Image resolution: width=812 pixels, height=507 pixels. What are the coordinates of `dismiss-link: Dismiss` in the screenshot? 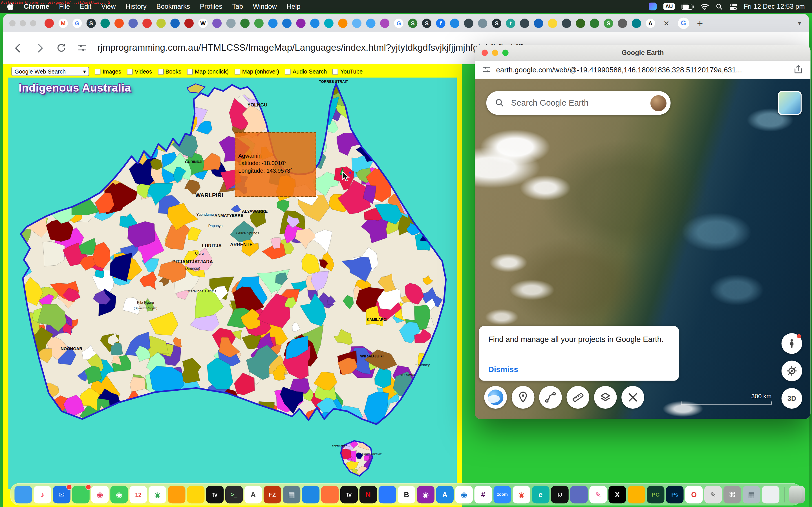 It's located at (503, 369).